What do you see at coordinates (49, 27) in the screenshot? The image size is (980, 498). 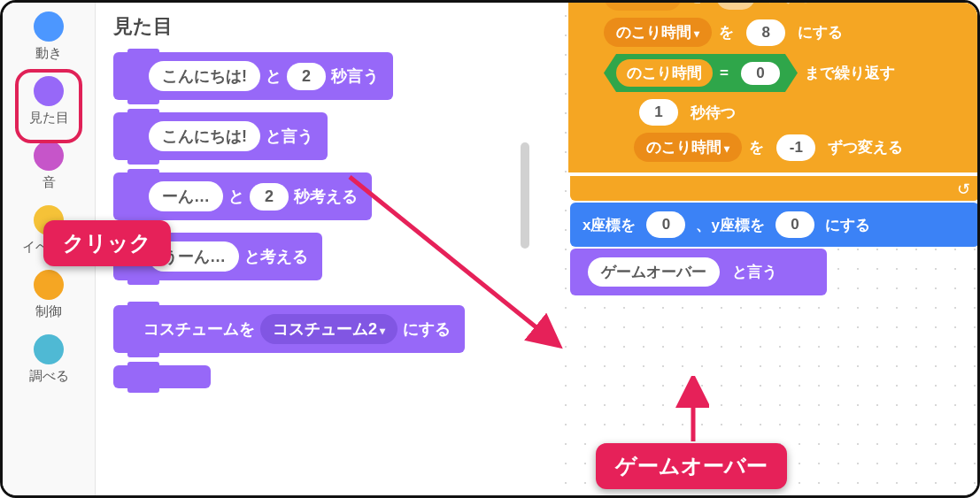 I see `motion-dot-icon` at bounding box center [49, 27].